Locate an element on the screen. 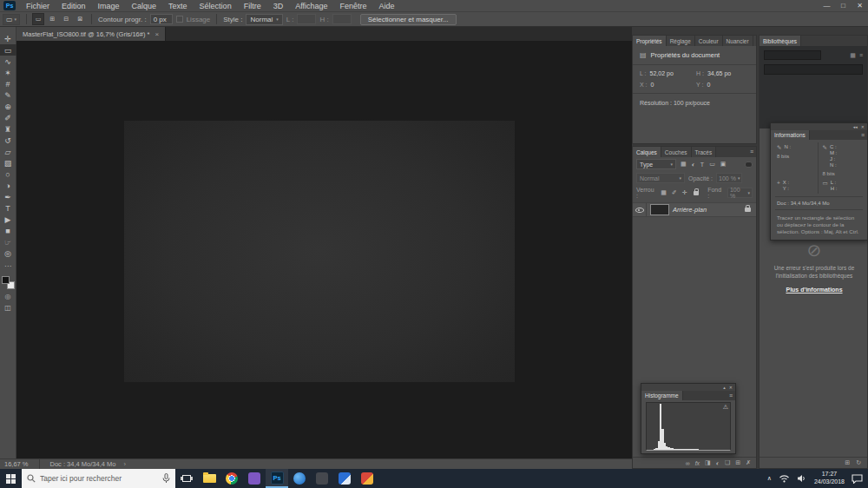 This screenshot has width=868, height=488. tab-calques: Calques is located at coordinates (648, 152).